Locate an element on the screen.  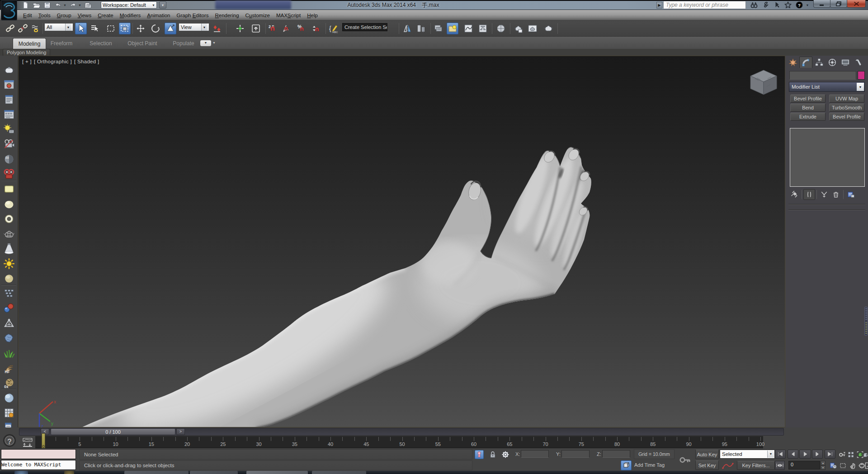
go-end-icon is located at coordinates (830, 454).